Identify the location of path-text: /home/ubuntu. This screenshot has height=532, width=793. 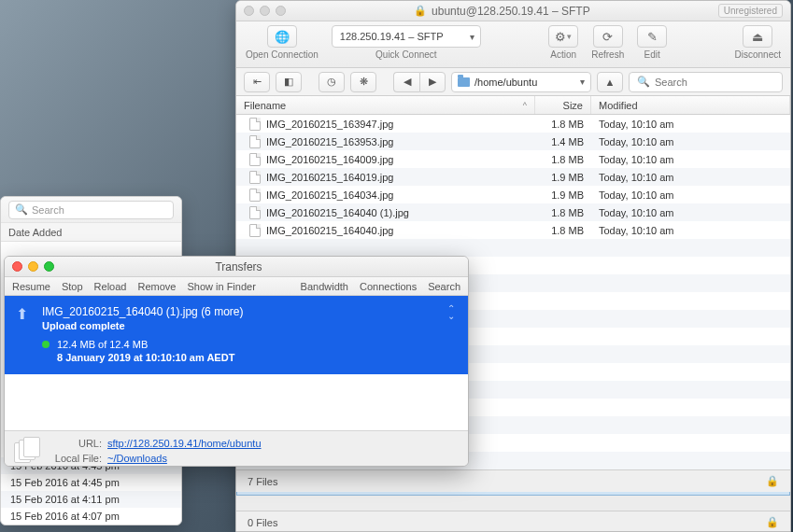
(506, 82).